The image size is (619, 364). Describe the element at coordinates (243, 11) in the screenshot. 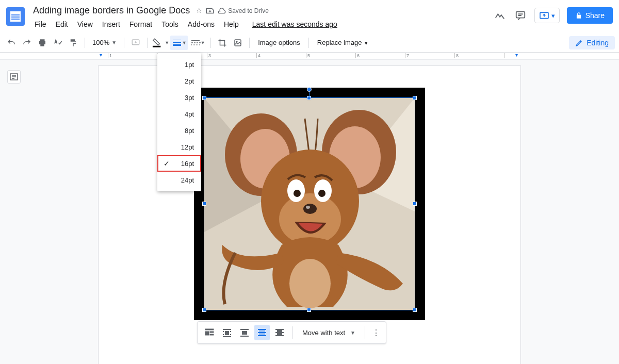

I see `saved-status: Saved to Drive` at that location.